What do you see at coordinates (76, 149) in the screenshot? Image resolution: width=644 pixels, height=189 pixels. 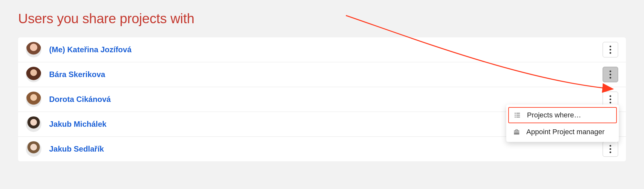 I see `user-name-text: Jakub Sedlařík` at bounding box center [76, 149].